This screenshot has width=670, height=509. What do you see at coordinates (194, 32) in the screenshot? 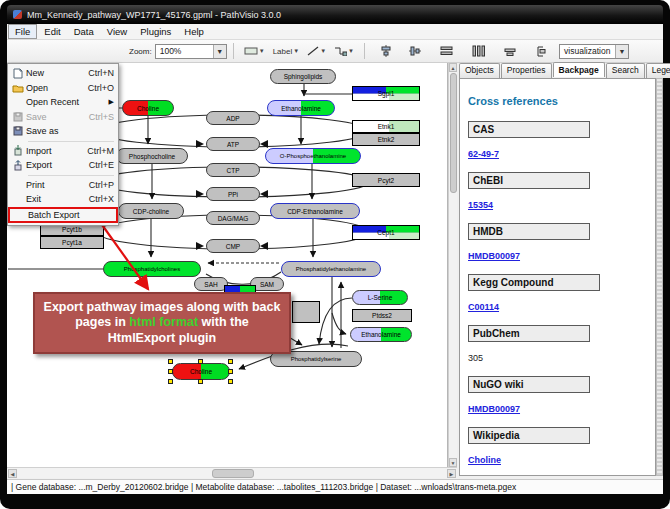
I see `menu-help: Help` at bounding box center [194, 32].